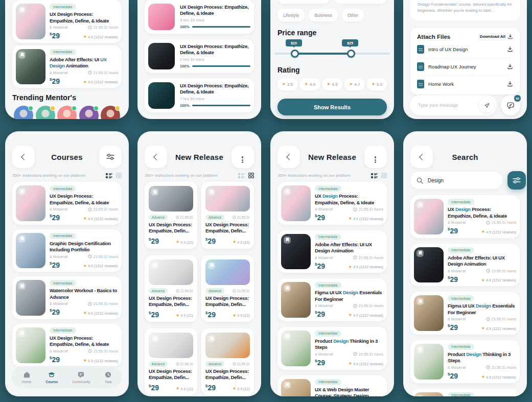  I want to click on course-card-list: Intermediate UX Design Process: Empathiz…, so click(67, 44).